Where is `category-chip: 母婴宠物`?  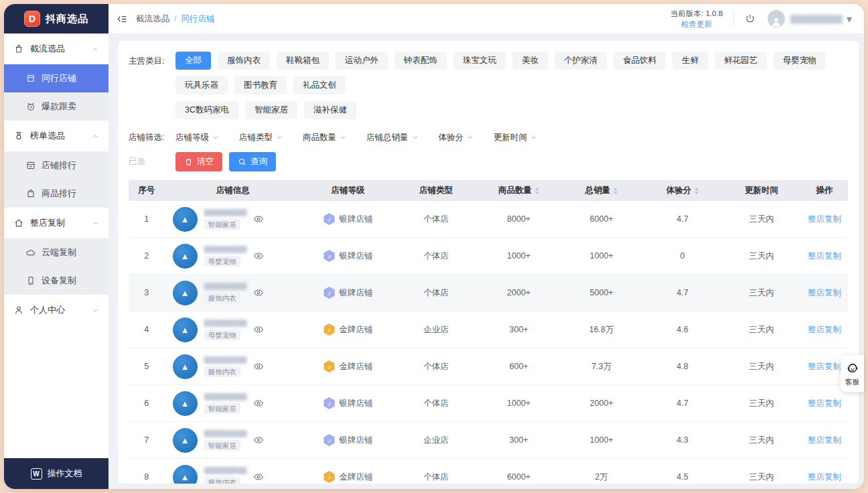
category-chip: 母婴宠物 is located at coordinates (800, 60).